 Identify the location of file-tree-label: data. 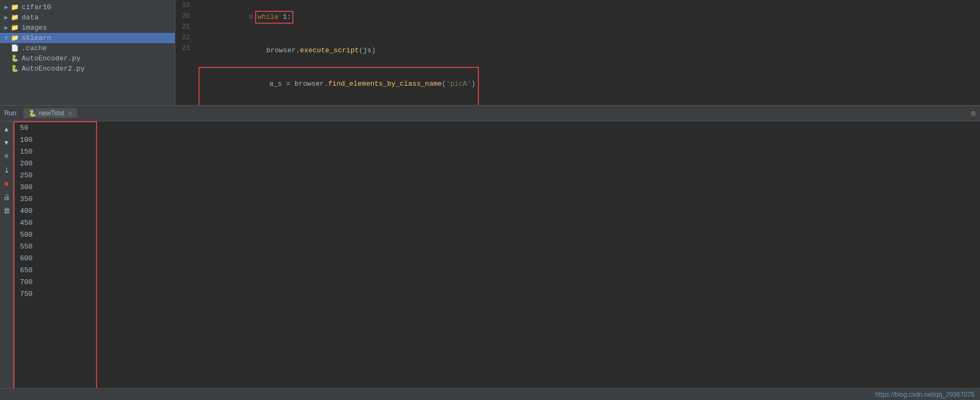
(30, 17).